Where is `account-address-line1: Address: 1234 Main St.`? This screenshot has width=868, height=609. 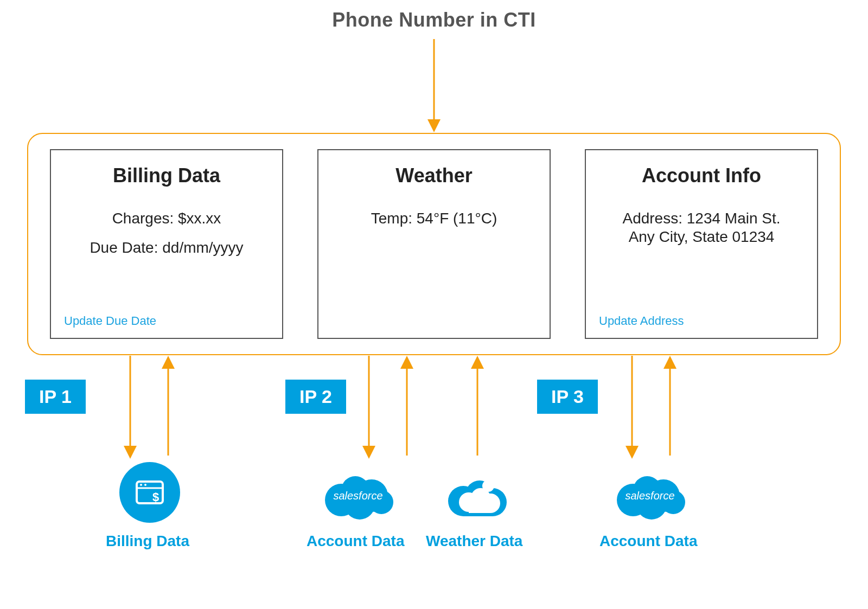 account-address-line1: Address: 1234 Main St. is located at coordinates (701, 219).